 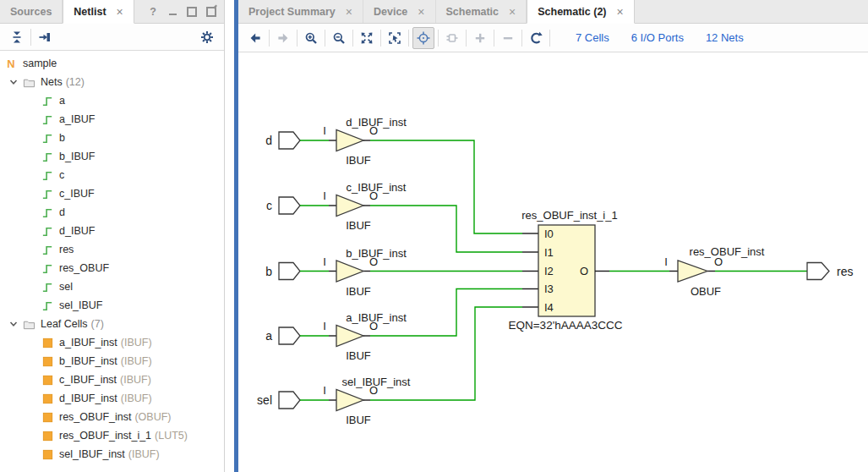 I want to click on tree-item-c-ibuf-inst: c_IBUF_inst(IBUF), so click(x=112, y=380).